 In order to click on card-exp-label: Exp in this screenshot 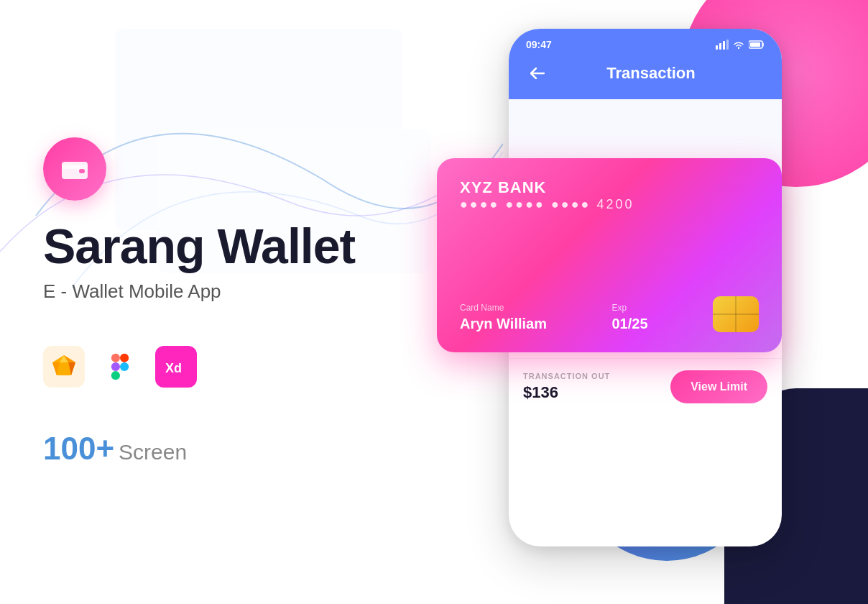, I will do `click(629, 308)`.